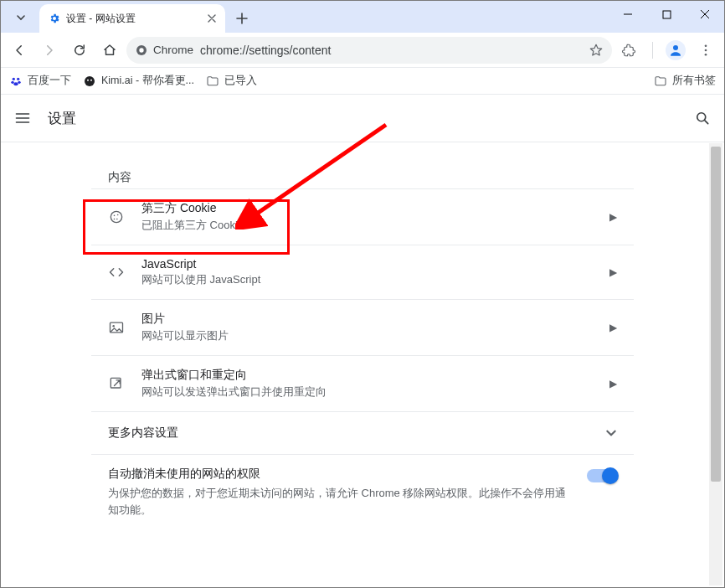  Describe the element at coordinates (362, 50) in the screenshot. I see `toolbar: Chrome chrome://settings/content` at that location.